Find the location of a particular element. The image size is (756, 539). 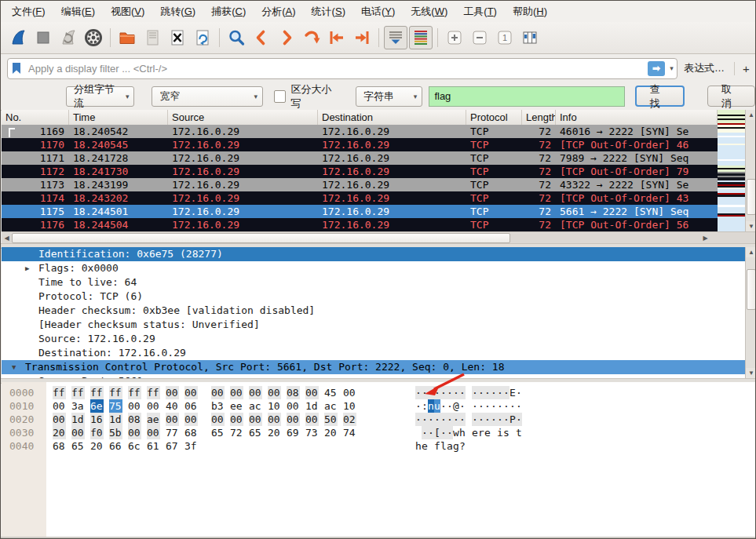

reload-file-icon is located at coordinates (203, 38).